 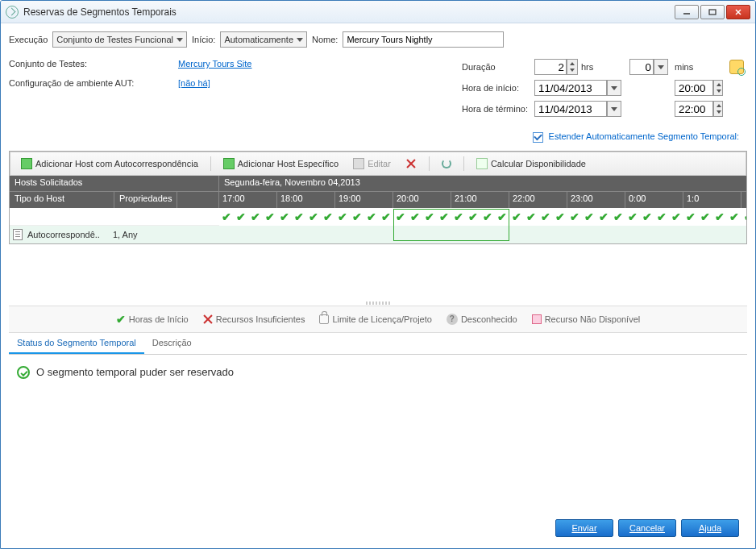 I want to click on close-button, so click(x=738, y=12).